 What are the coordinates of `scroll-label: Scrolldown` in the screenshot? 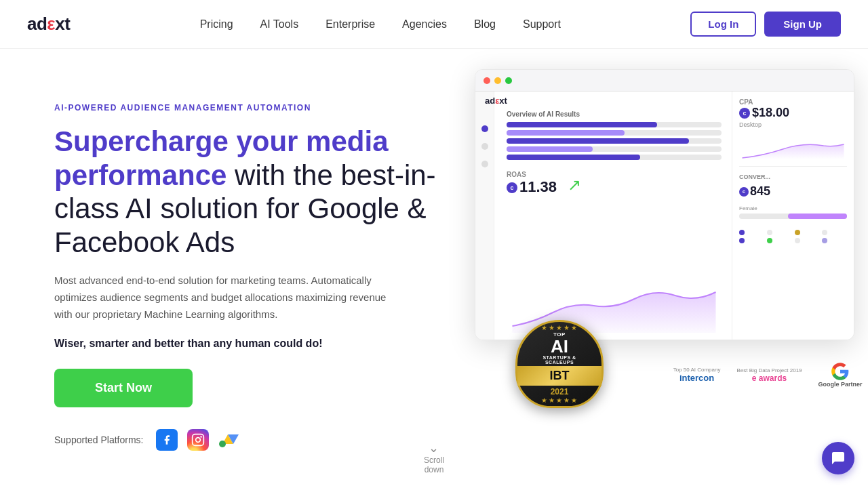 It's located at (434, 465).